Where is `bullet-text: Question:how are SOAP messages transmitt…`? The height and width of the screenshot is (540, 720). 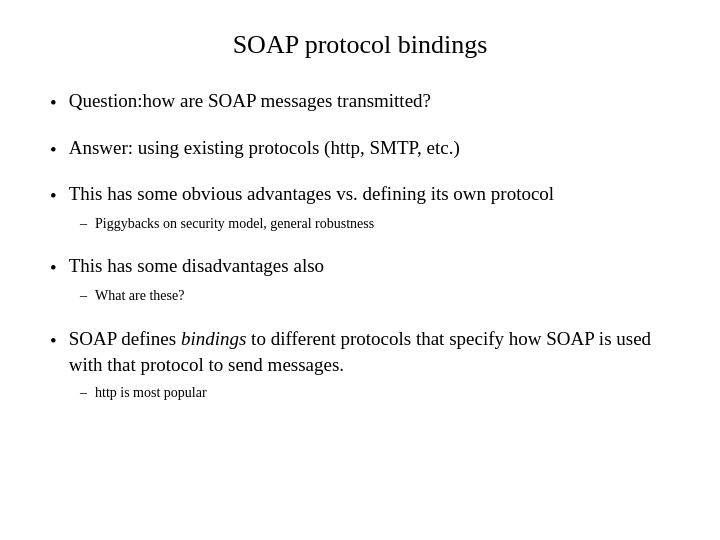
bullet-text: Question:how are SOAP messages transmitt… is located at coordinates (370, 102).